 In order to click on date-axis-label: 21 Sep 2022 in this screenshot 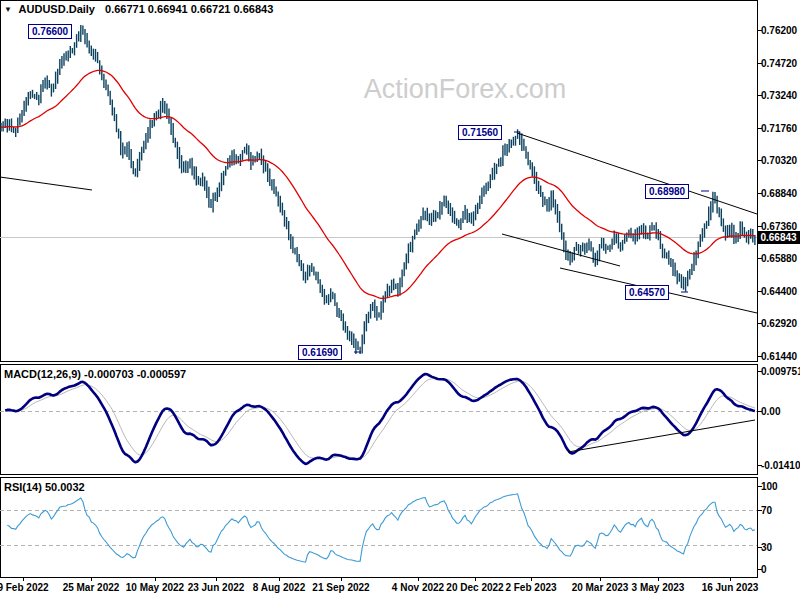, I will do `click(340, 588)`.